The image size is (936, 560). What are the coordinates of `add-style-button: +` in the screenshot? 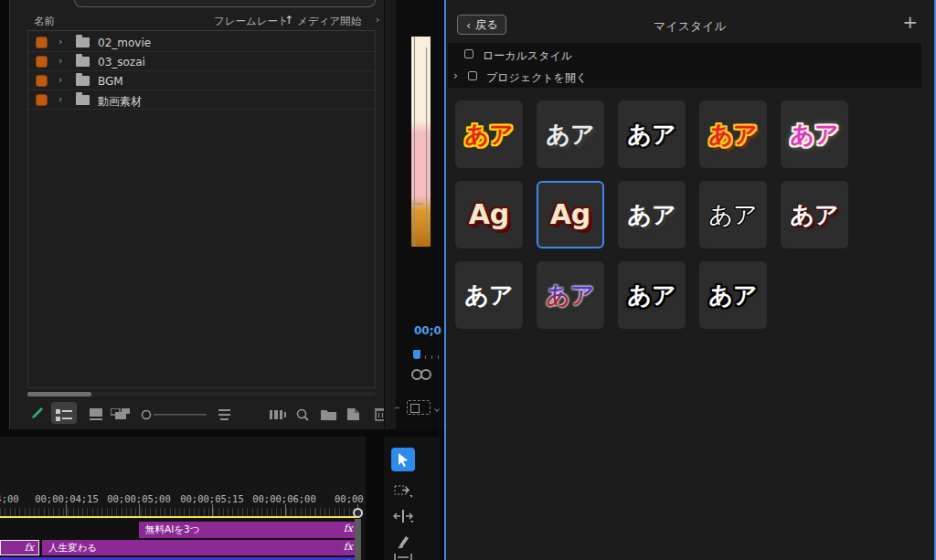 It's located at (910, 22).